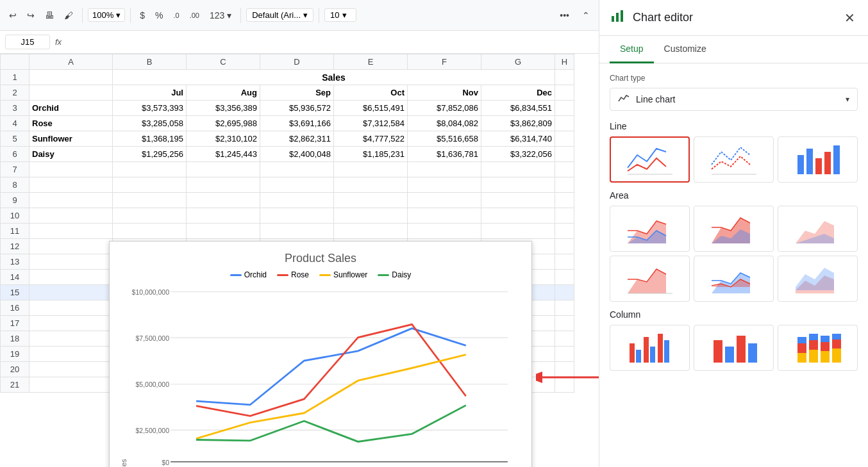  Describe the element at coordinates (350, 275) in the screenshot. I see `sunflower-label: Sunflower` at that location.